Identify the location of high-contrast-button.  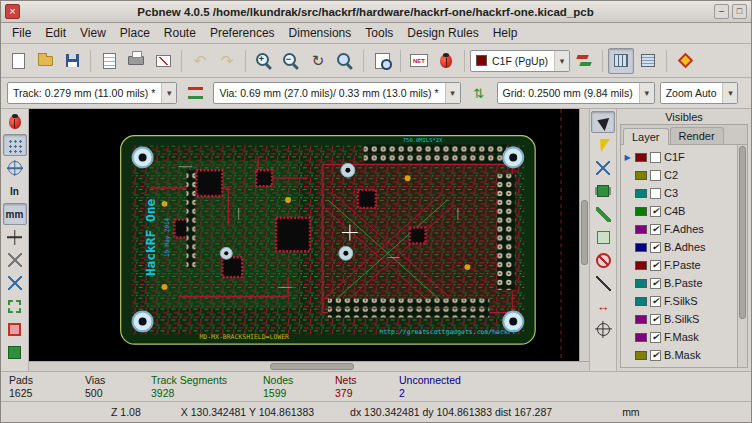
(15, 352).